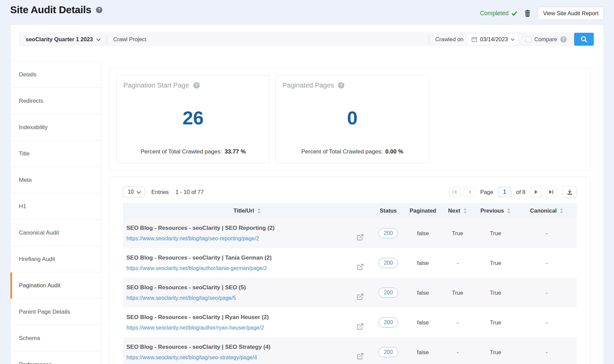  Describe the element at coordinates (458, 211) in the screenshot. I see `column-header-next: Next` at that location.